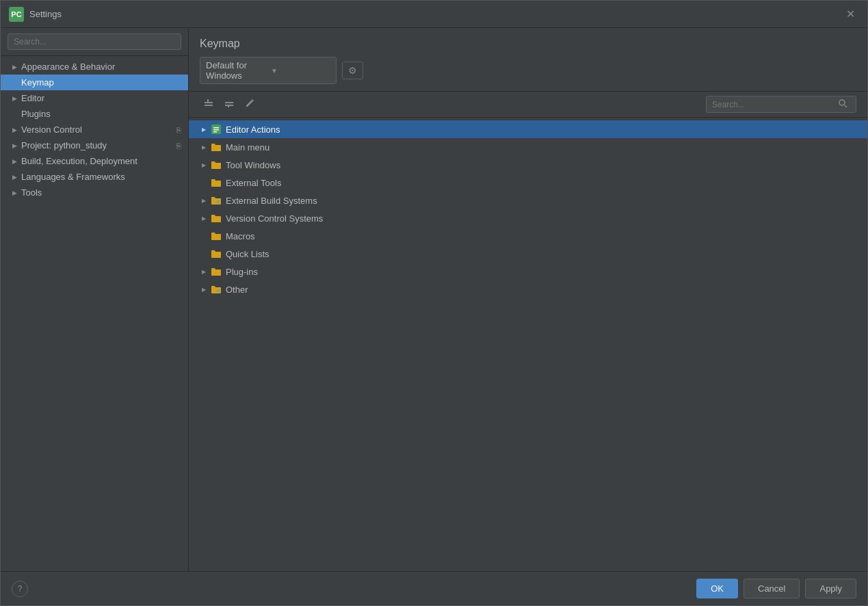 The height and width of the screenshot is (606, 868). Describe the element at coordinates (73, 176) in the screenshot. I see `sidebar-item-label: Languages & Frameworks` at that location.